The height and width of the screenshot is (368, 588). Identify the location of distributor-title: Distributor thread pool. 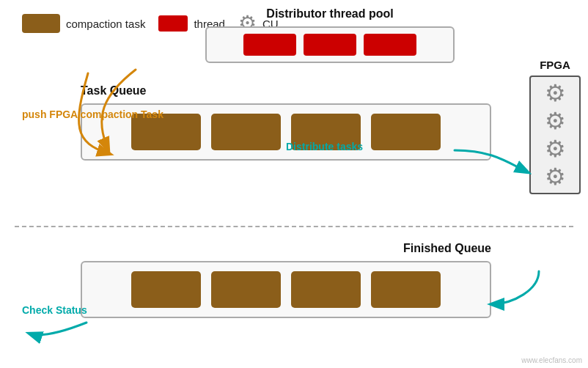
(330, 14).